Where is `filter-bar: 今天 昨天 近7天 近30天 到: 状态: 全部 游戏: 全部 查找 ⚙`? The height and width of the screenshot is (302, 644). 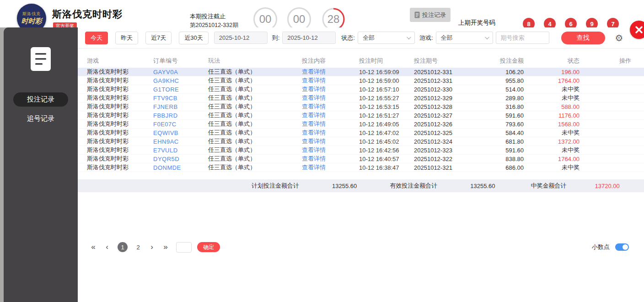 filter-bar: 今天 昨天 近7天 近30天 到: 状态: 全部 游戏: 全部 查找 ⚙ is located at coordinates (361, 38).